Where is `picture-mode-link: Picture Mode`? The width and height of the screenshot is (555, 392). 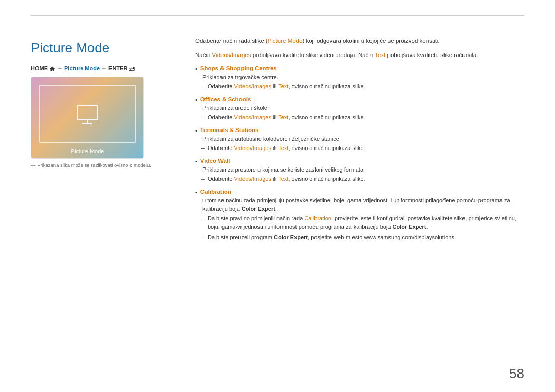 picture-mode-link: Picture Mode is located at coordinates (82, 68).